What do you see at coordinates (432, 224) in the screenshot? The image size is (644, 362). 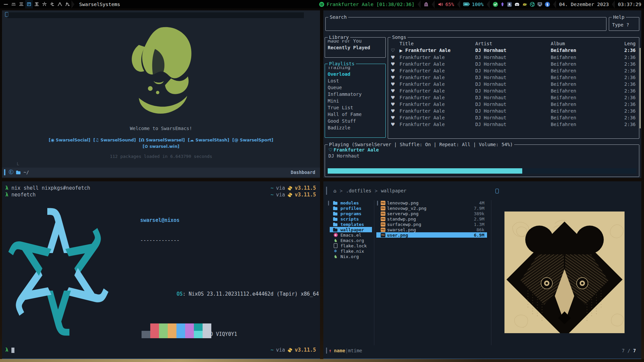 I see `file-row: surfacewp.png 1.3M` at bounding box center [432, 224].